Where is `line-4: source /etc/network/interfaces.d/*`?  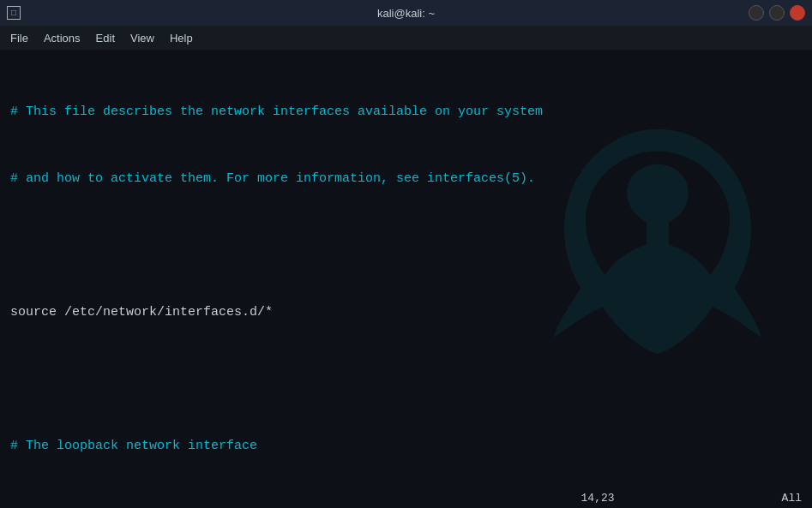 line-4: source /etc/network/interfaces.d/* is located at coordinates (406, 313).